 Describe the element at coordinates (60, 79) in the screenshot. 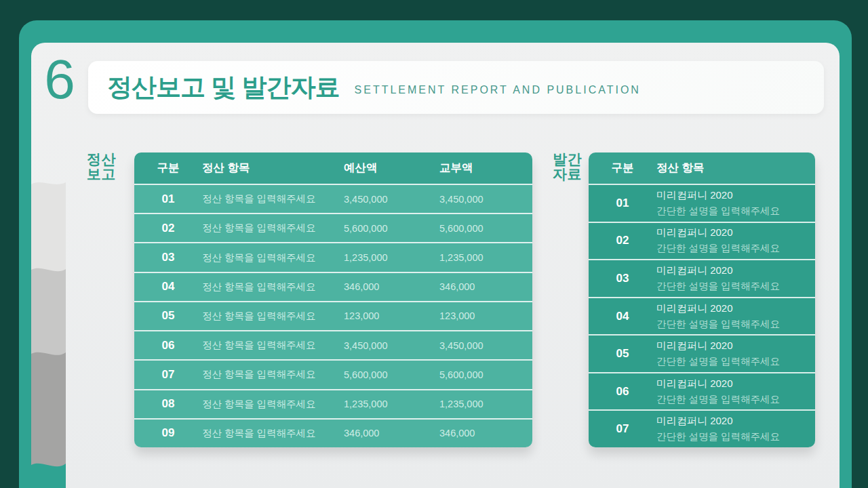

I see `section-number: 6` at that location.